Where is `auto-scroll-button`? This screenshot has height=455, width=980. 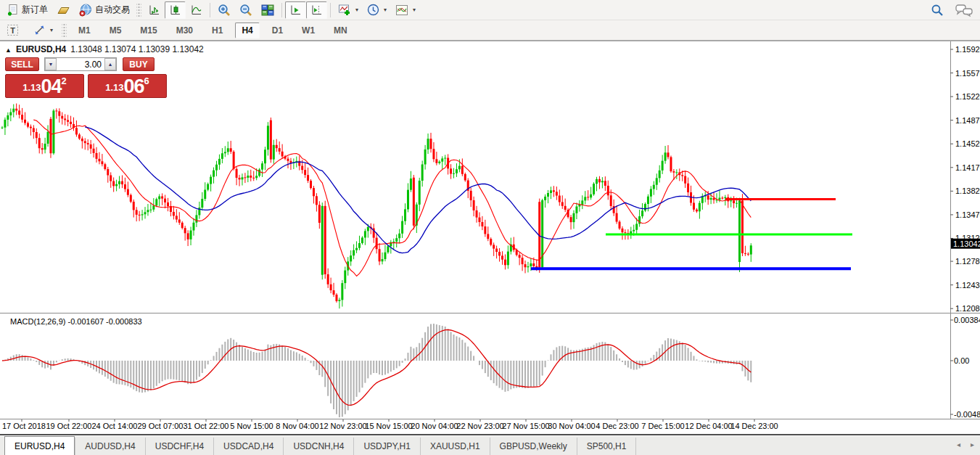 auto-scroll-button is located at coordinates (296, 10).